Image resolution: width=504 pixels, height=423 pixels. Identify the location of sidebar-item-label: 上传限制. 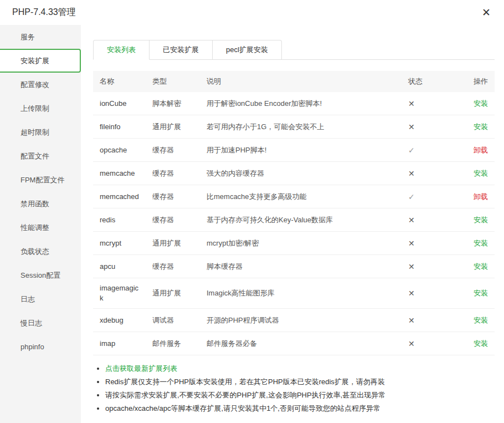
(35, 109).